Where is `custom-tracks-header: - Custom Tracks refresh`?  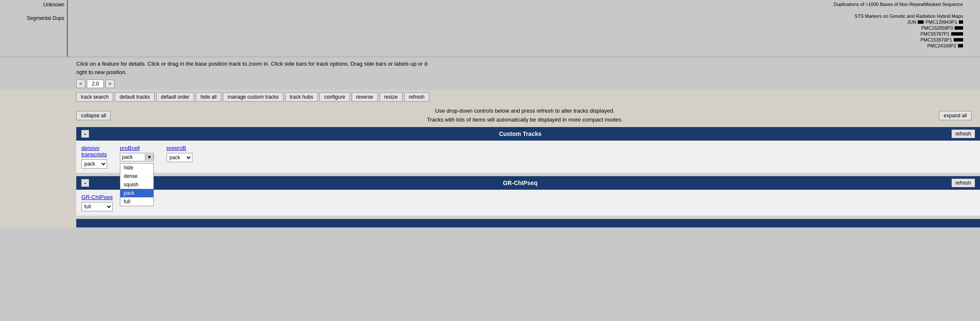
custom-tracks-header: - Custom Tracks refresh is located at coordinates (528, 134).